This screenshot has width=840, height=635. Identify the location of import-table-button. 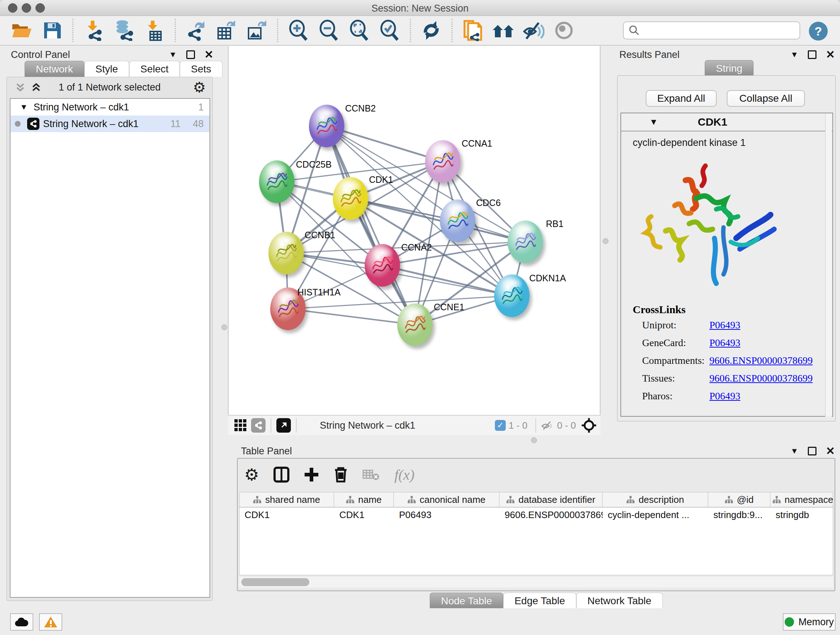
(154, 30).